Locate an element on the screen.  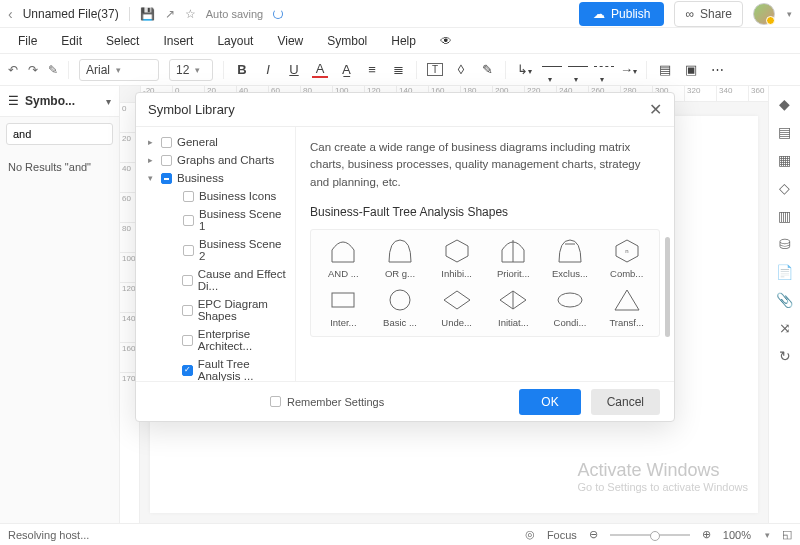
page-icon: ▣ is located at coordinates (691, 70).